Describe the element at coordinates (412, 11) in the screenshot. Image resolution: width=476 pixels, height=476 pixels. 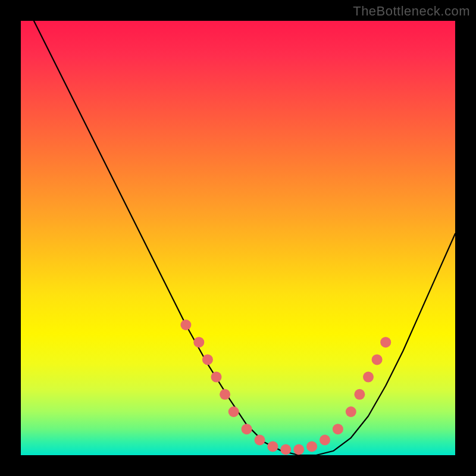
I see `watermark-text: TheBottleneck.com` at that location.